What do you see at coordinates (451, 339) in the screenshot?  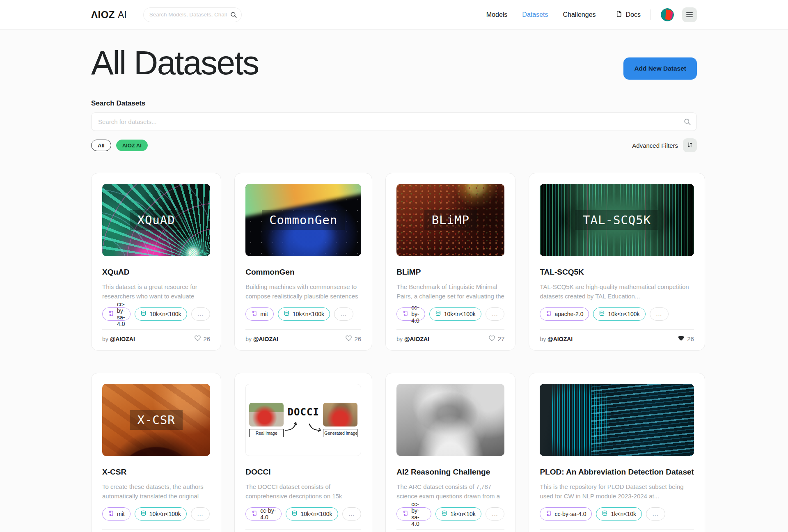 I see `card-footer: by @AIOZAI 27` at bounding box center [451, 339].